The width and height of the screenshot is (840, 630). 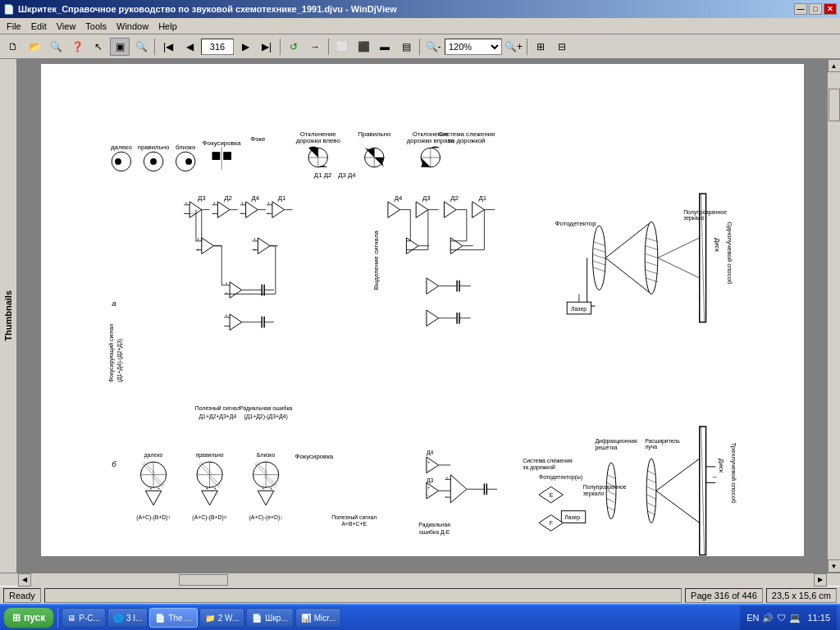 What do you see at coordinates (834, 66) in the screenshot?
I see `scroll-up-button: ▲` at bounding box center [834, 66].